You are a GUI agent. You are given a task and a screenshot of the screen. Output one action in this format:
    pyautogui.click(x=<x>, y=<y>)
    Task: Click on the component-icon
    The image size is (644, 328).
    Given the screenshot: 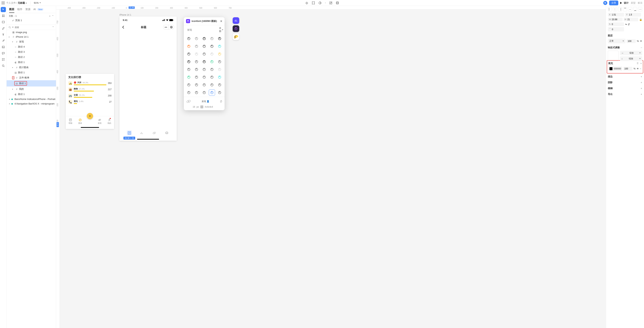 What is the action you would take?
    pyautogui.click(x=307, y=3)
    